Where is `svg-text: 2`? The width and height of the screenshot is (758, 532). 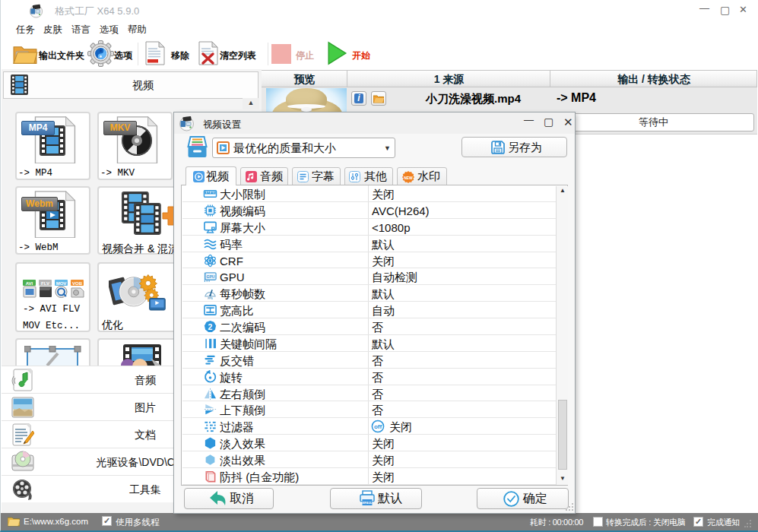
svg-text: 2 is located at coordinates (211, 327).